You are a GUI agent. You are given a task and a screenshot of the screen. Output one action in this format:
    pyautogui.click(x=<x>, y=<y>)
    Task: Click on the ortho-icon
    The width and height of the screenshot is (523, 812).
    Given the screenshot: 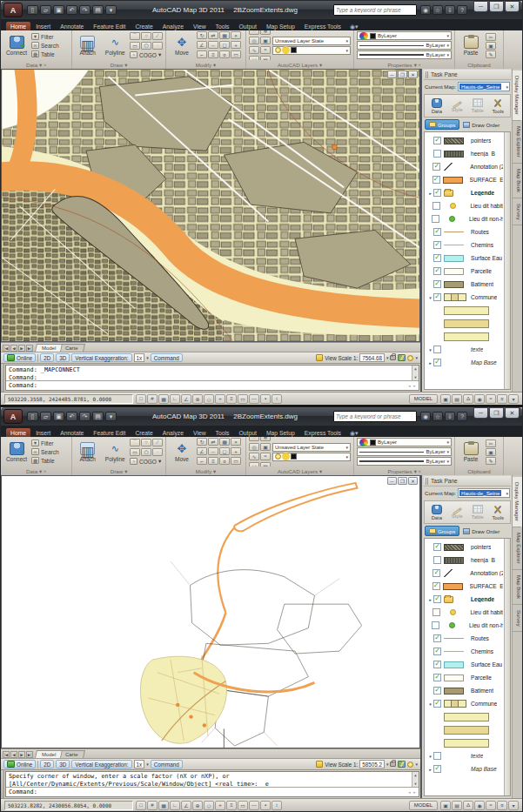 What is the action you would take?
    pyautogui.click(x=175, y=806)
    